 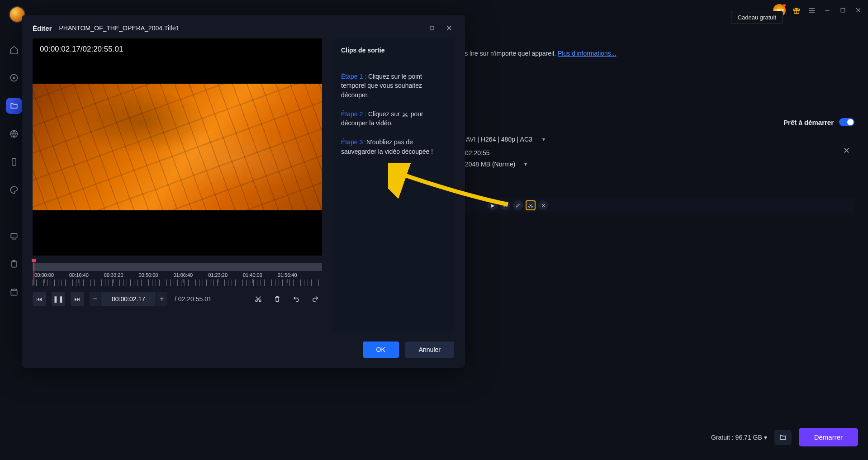 What do you see at coordinates (43, 28) in the screenshot?
I see `modal-title-label: Éditer` at bounding box center [43, 28].